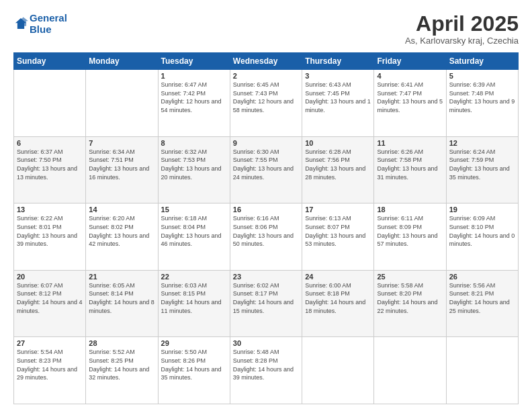 This screenshot has height=411, width=532. What do you see at coordinates (266, 365) in the screenshot?
I see `day-info: Sunrise: 5:48 AM Sunset: 8:28 PM Dayligh…` at bounding box center [266, 365].